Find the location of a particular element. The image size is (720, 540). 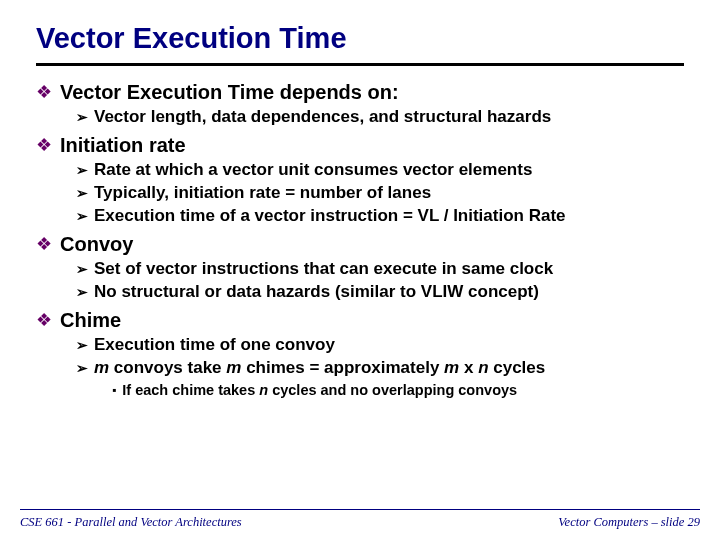

subbullet-text: Rate at which a vector unit consumes vec… is located at coordinates (313, 170).